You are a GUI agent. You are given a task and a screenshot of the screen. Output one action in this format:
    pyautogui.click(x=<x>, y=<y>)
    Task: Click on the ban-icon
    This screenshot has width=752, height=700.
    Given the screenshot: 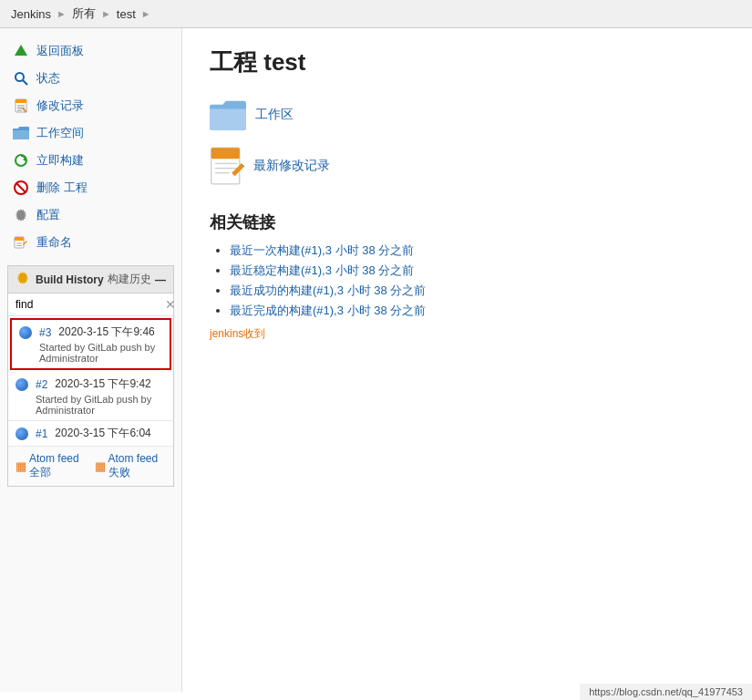 What is the action you would take?
    pyautogui.click(x=21, y=188)
    